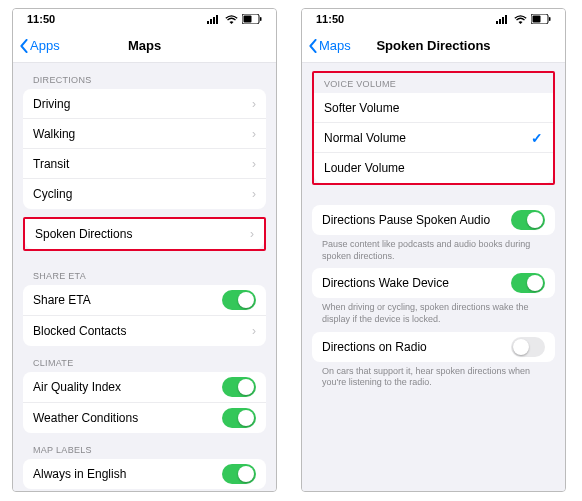 This screenshot has width=582, height=501. Describe the element at coordinates (239, 474) in the screenshot. I see `toggle-always-english` at that location.